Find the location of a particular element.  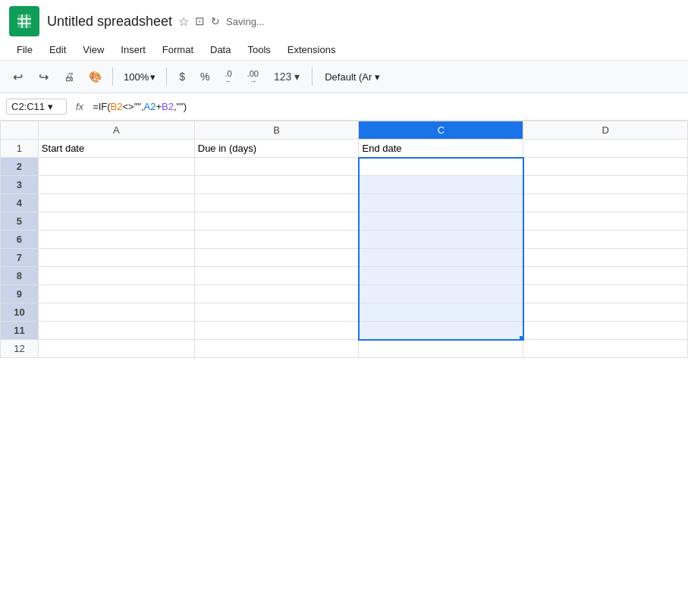

row-num-1: 1 is located at coordinates (20, 149).